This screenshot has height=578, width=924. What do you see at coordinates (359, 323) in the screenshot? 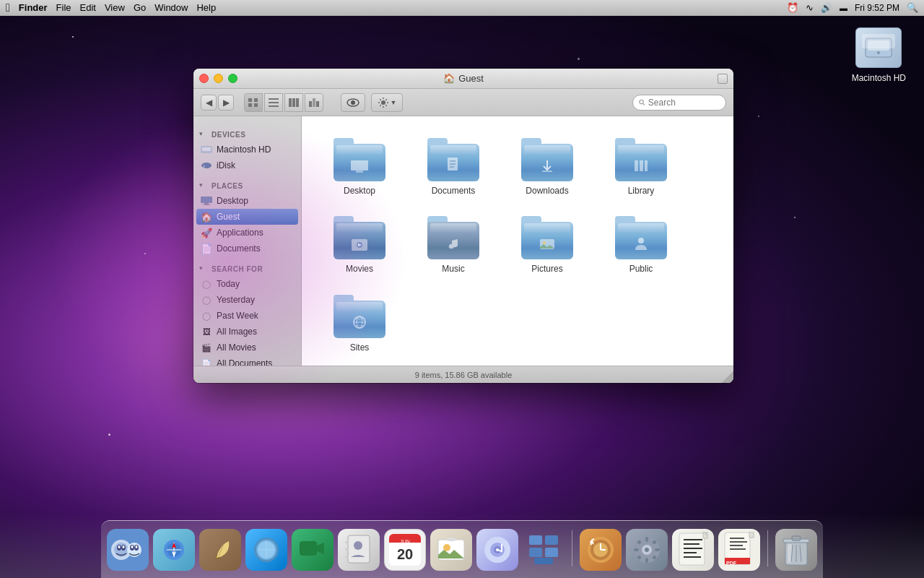
I see `file-item-sites: Sites` at bounding box center [359, 323].